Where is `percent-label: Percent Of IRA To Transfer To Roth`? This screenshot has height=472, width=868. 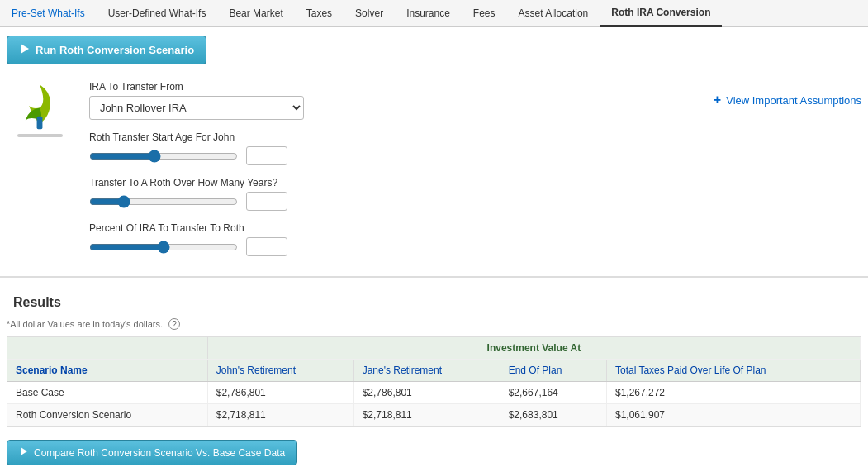 percent-label: Percent Of IRA To Transfer To Roth is located at coordinates (393, 228).